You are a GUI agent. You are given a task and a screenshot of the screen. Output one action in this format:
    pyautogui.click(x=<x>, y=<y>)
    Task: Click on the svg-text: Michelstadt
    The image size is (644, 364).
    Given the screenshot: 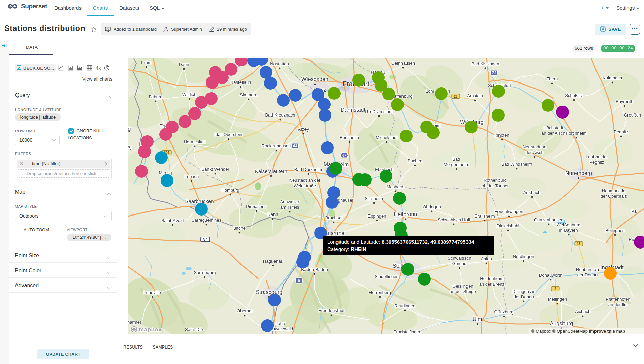 What is the action you would take?
    pyautogui.click(x=387, y=137)
    